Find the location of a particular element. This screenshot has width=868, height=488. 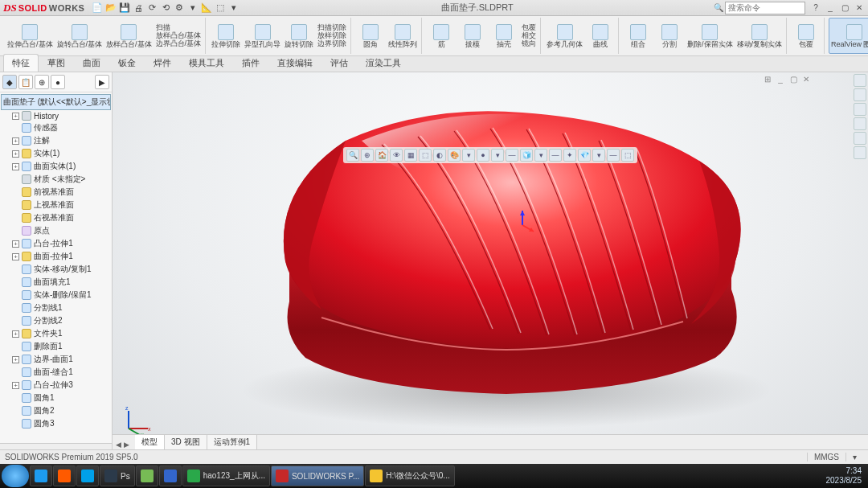

tree-node: +文件夹1 is located at coordinates (56, 334).